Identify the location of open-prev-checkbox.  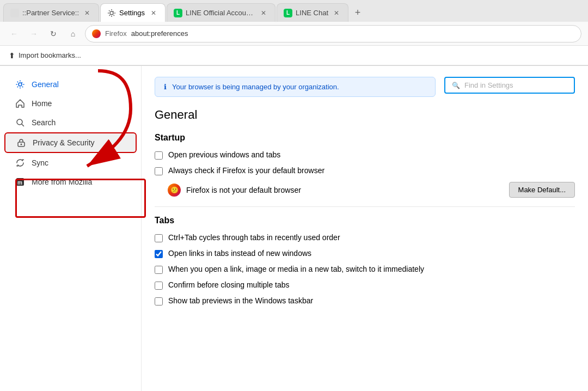
(159, 156).